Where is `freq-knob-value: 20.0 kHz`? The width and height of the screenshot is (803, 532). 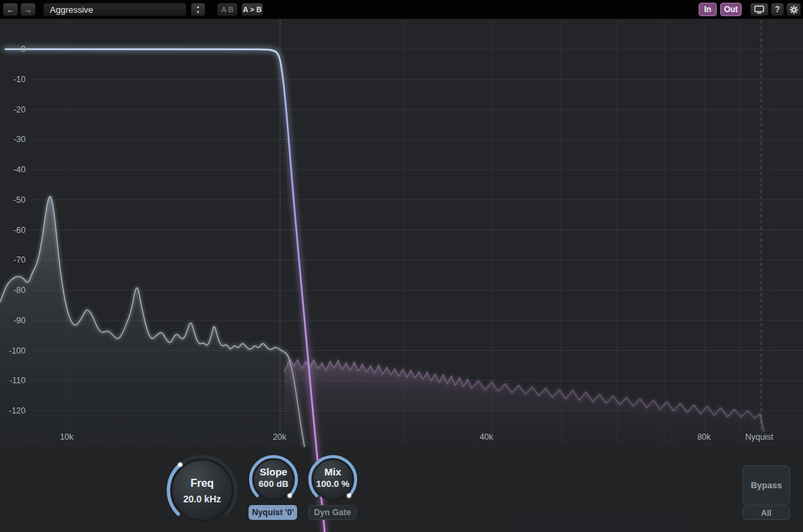 freq-knob-value: 20.0 kHz is located at coordinates (202, 499).